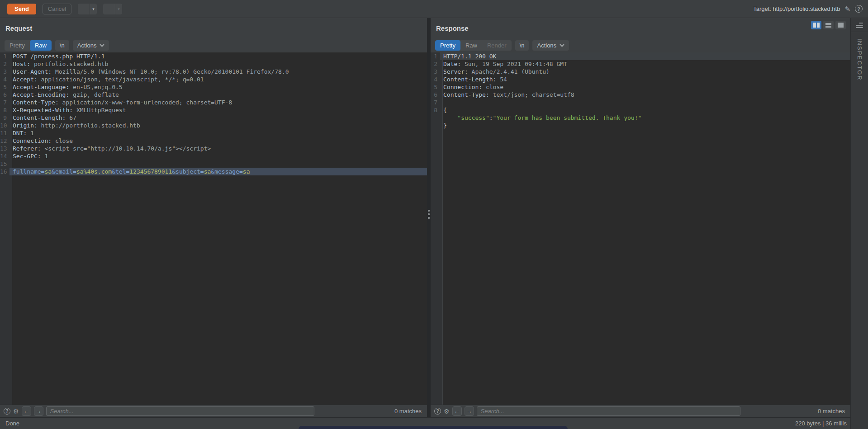 The height and width of the screenshot is (429, 868). I want to click on status-done-label: Done, so click(13, 423).